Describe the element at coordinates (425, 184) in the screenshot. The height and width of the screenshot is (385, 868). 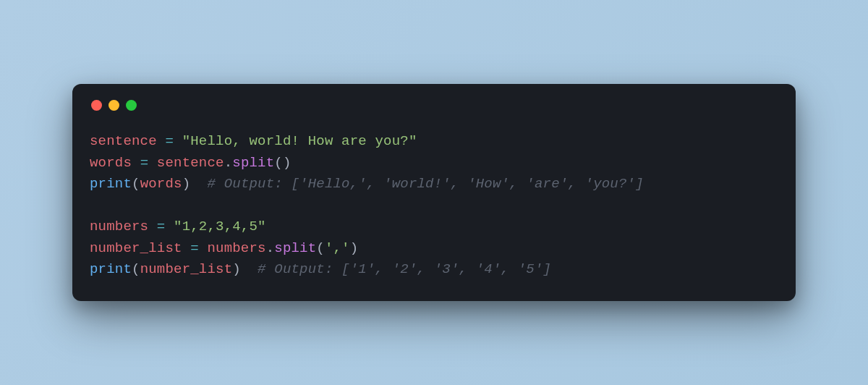
I see `token-comment: # Output: ['Hello,', 'world!', 'How', 'a…` at that location.